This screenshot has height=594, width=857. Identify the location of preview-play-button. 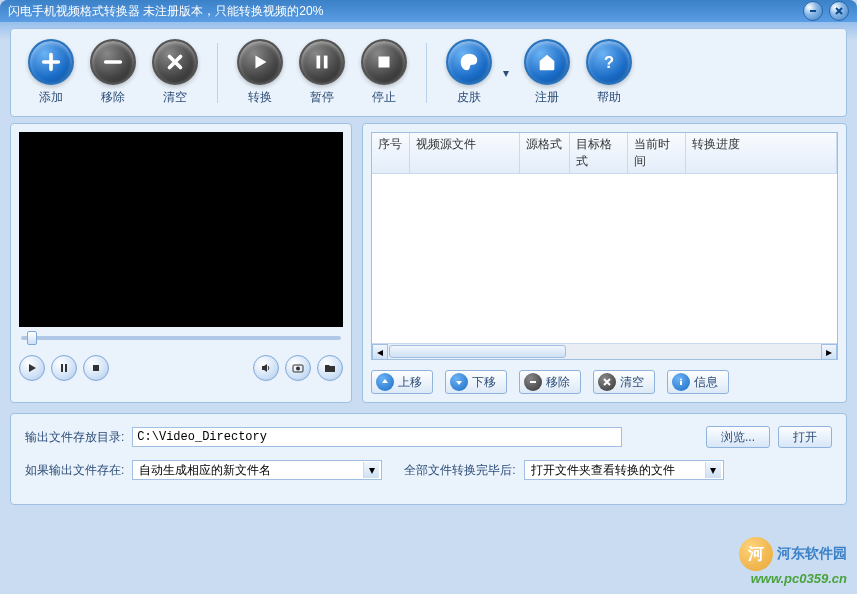
(32, 368).